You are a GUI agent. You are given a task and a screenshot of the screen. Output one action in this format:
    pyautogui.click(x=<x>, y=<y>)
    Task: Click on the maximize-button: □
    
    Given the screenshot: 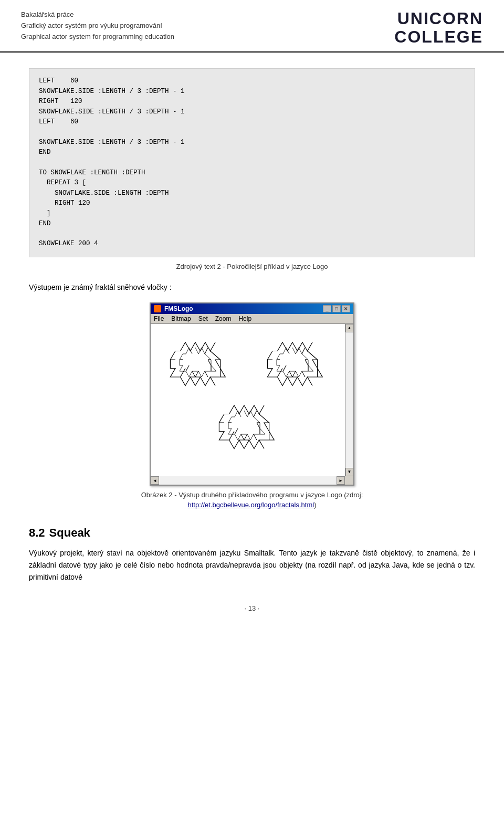 What is the action you would take?
    pyautogui.click(x=337, y=309)
    